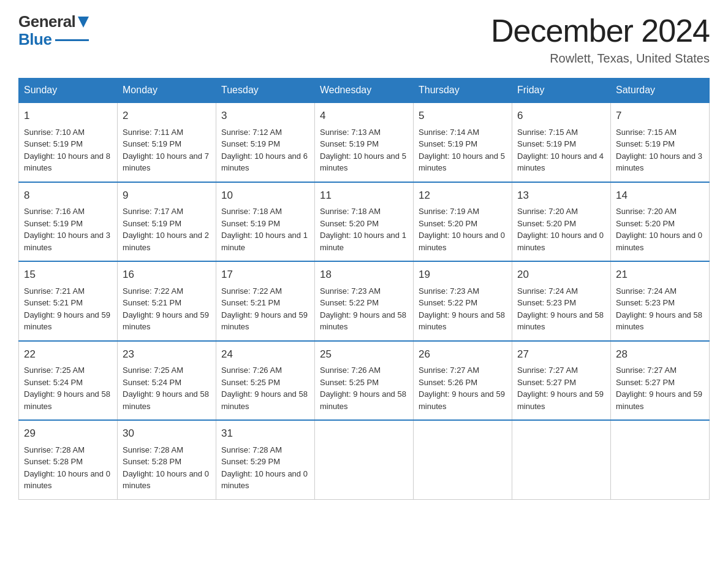  I want to click on calendar-cell: 25 Sunrise: 7:26 AM Sunset: 5:25 PM Dayl…, so click(364, 381).